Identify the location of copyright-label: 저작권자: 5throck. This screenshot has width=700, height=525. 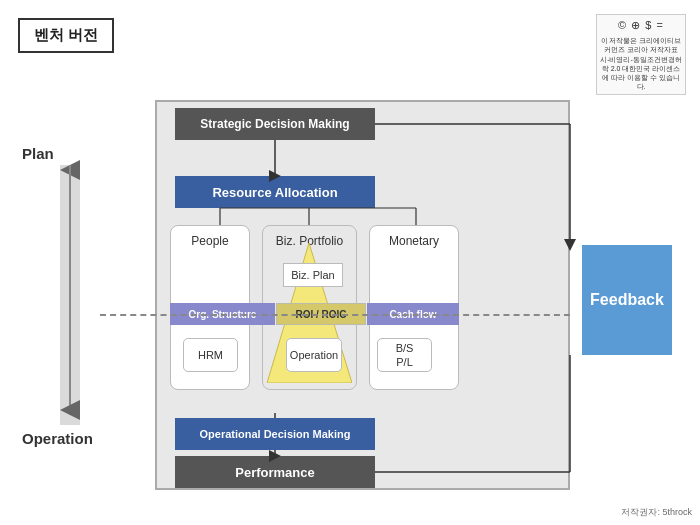
(656, 512).